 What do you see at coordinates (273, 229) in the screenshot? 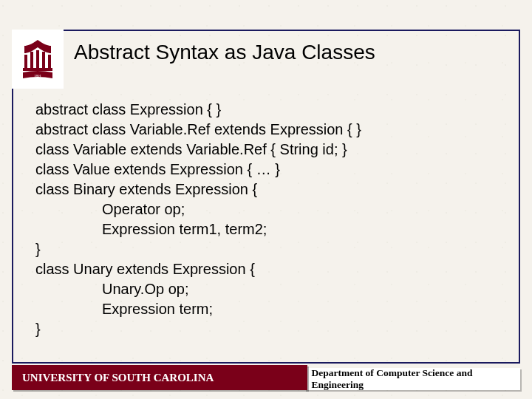
I see `code-line: Expression term1, term2;` at bounding box center [273, 229].